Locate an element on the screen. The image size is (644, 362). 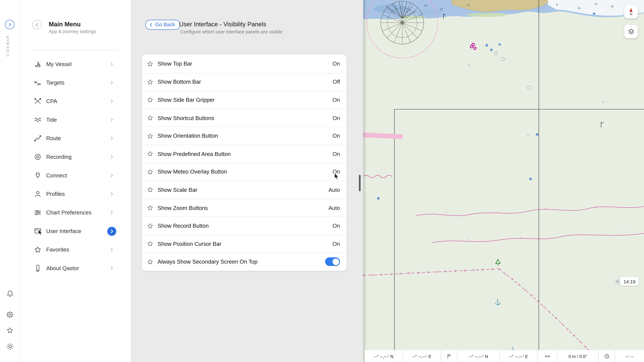
user-interface-icon is located at coordinates (38, 231).